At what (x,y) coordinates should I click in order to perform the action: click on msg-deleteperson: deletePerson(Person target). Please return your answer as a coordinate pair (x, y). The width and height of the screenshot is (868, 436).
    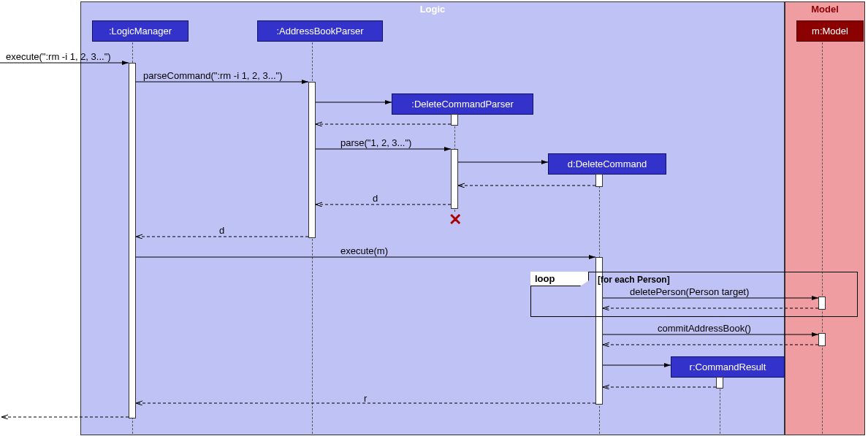
    Looking at the image, I should click on (690, 292).